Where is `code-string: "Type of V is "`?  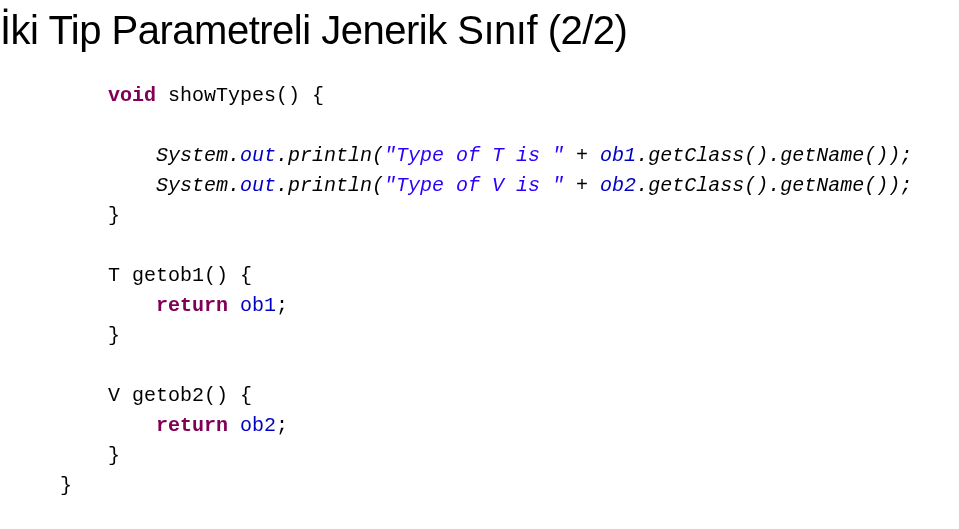 code-string: "Type of V is " is located at coordinates (474, 186).